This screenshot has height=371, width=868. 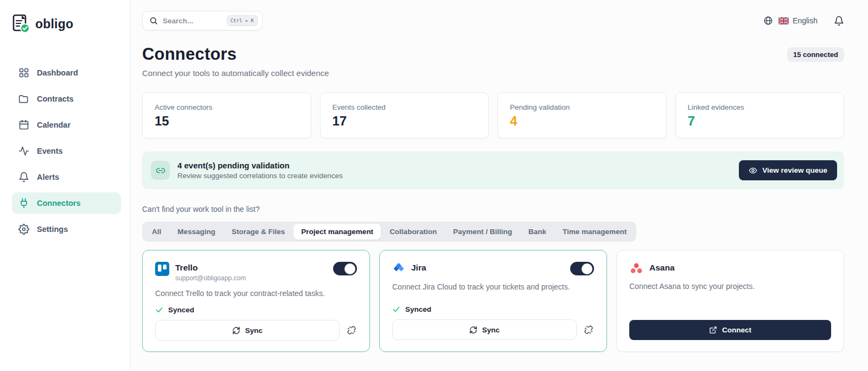 I want to click on locale-controls: English, so click(x=804, y=21).